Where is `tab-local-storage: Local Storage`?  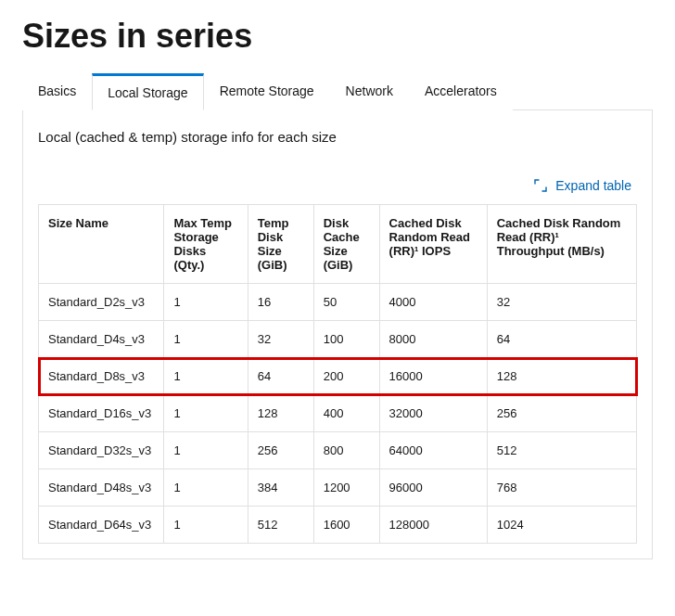 tab-local-storage: Local Storage is located at coordinates (147, 92).